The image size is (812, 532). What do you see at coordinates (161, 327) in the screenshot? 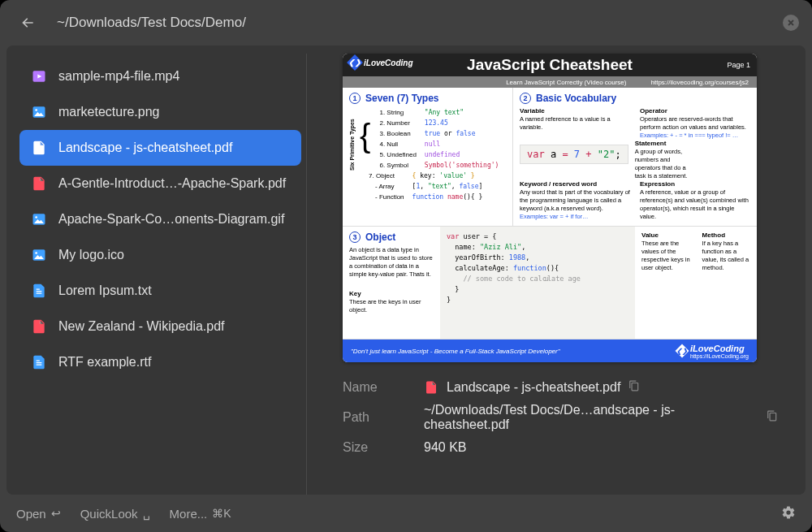
I see `file-item: New Zealand - Wikipedia.pdf` at bounding box center [161, 327].